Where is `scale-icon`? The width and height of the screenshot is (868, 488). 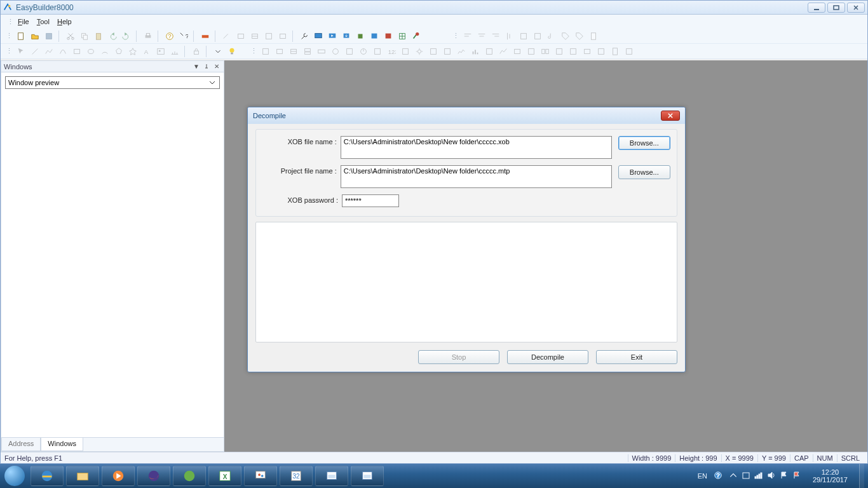
scale-icon is located at coordinates (175, 51).